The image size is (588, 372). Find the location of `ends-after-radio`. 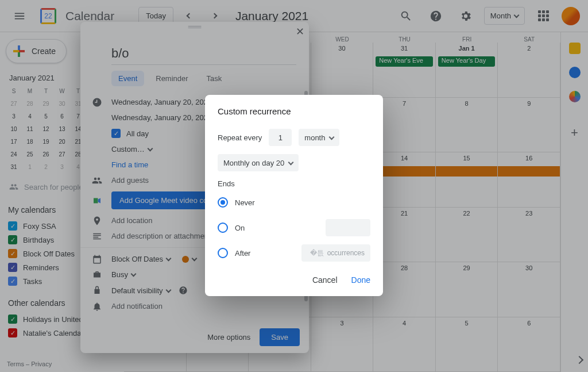

ends-after-radio is located at coordinates (223, 253).